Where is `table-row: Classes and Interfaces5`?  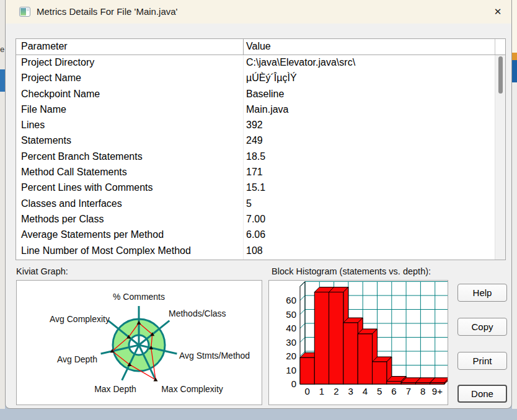
table-row: Classes and Interfaces5 is located at coordinates (255, 204).